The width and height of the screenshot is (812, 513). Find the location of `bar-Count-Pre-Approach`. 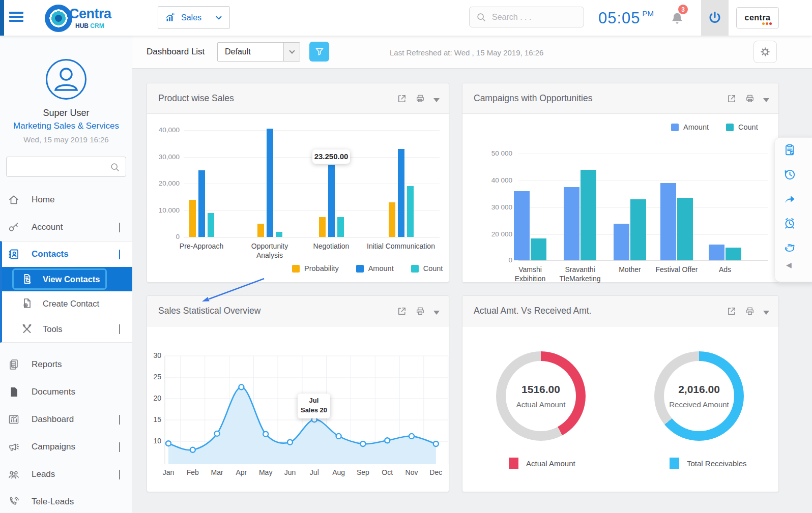

bar-Count-Pre-Approach is located at coordinates (211, 225).